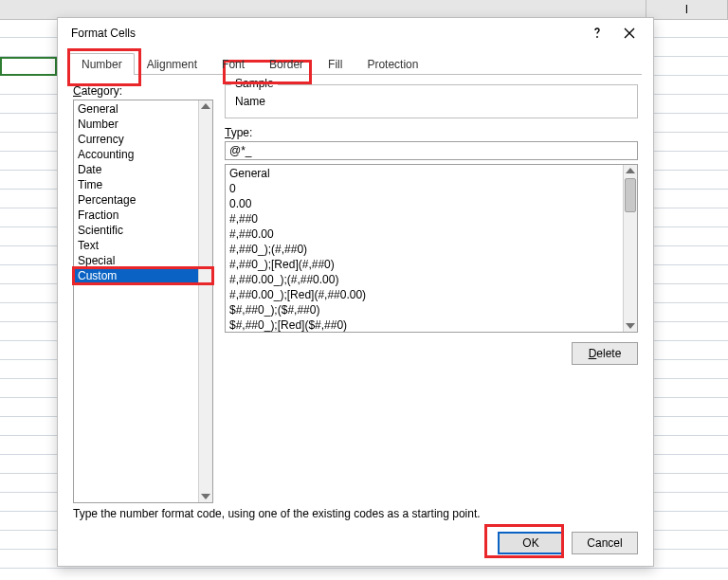 This screenshot has width=728, height=580. Describe the element at coordinates (425, 280) in the screenshot. I see `format-code-item: #,##0.00_);(#,##0.00)` at that location.